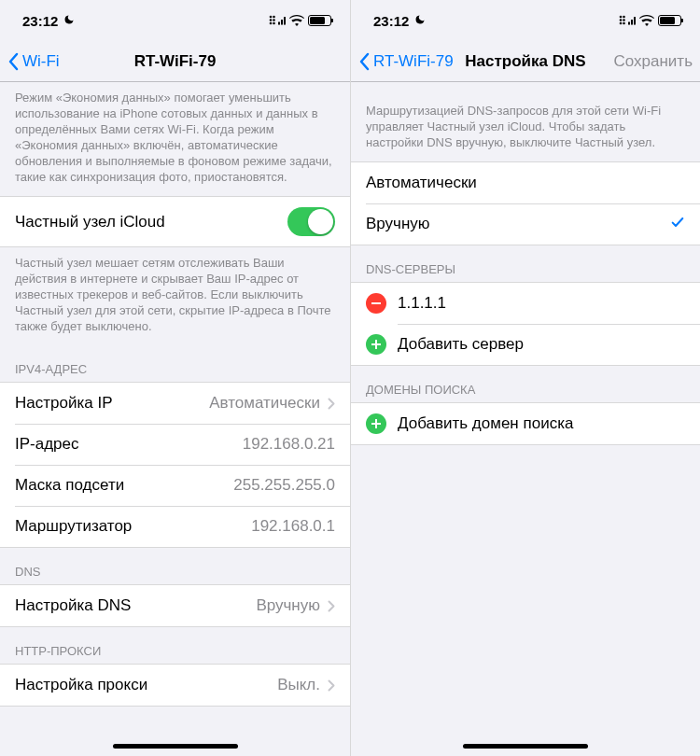 The width and height of the screenshot is (700, 756). What do you see at coordinates (525, 203) in the screenshot?
I see `dns-mode-group: Автоматически Вручную` at bounding box center [525, 203].